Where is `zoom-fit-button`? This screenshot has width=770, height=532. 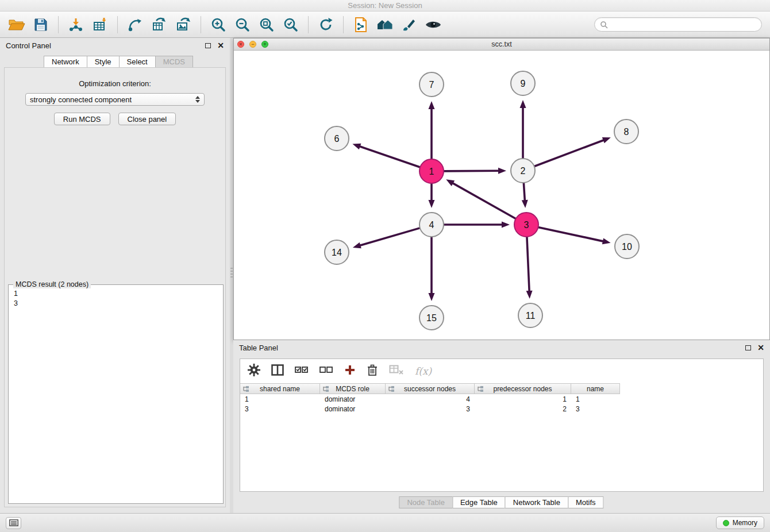 zoom-fit-button is located at coordinates (267, 25).